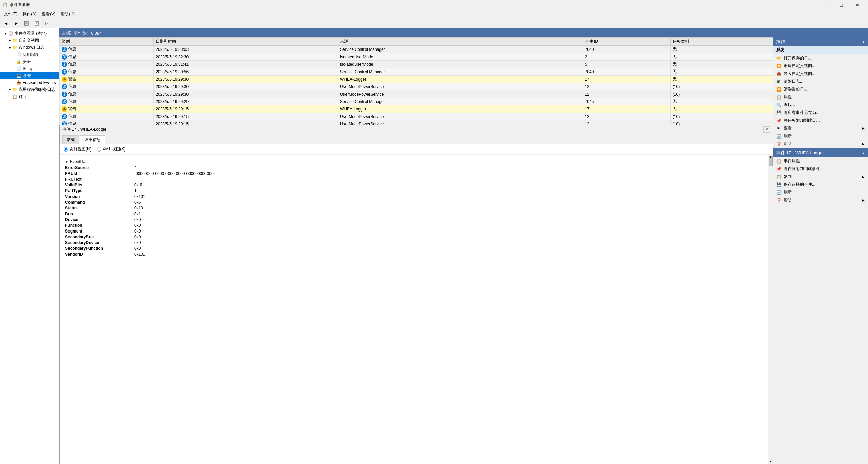 Image resolution: width=868 pixels, height=464 pixels. What do you see at coordinates (821, 161) in the screenshot?
I see `event-action-0: 📋事件属性` at bounding box center [821, 161].